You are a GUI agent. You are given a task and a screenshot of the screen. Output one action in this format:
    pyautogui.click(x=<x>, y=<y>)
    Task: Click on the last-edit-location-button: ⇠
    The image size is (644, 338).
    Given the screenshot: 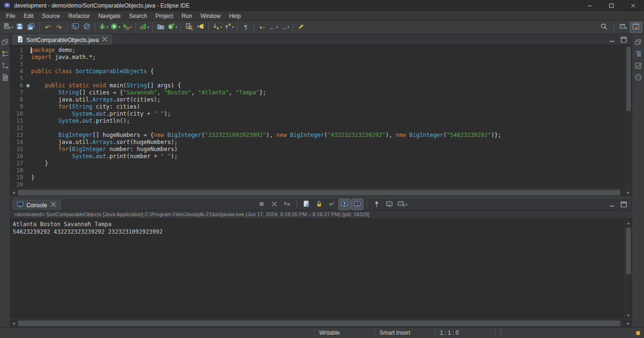 What is the action you would take?
    pyautogui.click(x=262, y=27)
    